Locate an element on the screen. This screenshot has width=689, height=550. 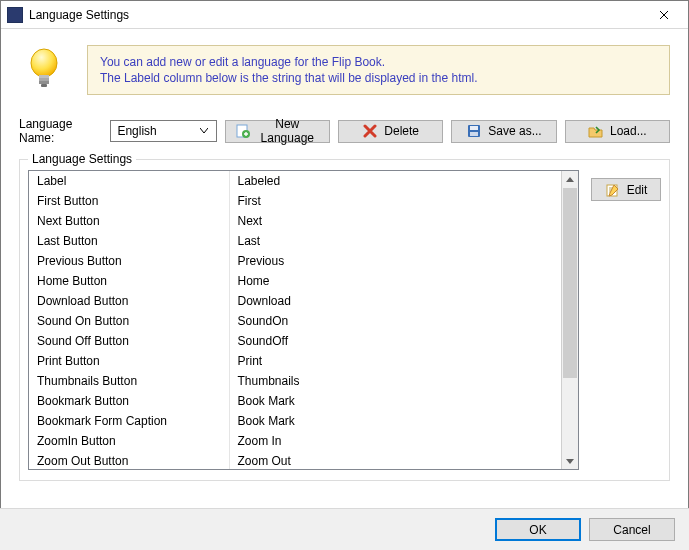
cell-label: Next Button is located at coordinates (129, 221).